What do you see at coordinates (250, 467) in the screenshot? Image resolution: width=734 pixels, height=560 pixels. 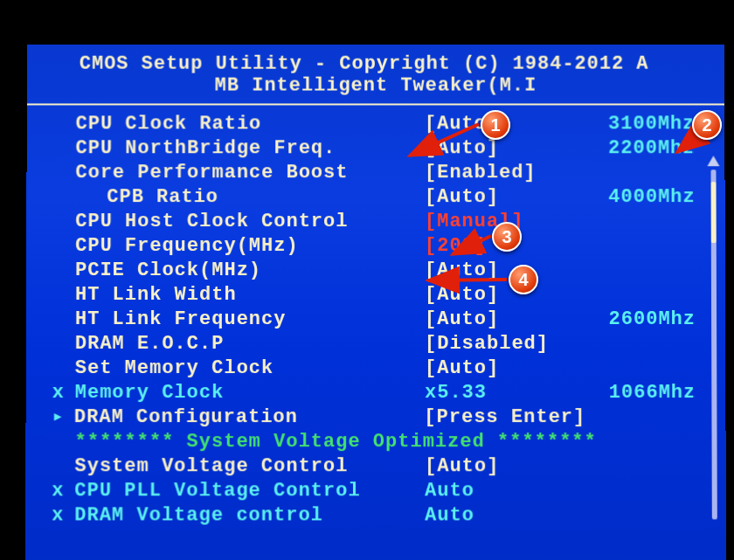 I see `setting-label: System Voltage Control` at bounding box center [250, 467].